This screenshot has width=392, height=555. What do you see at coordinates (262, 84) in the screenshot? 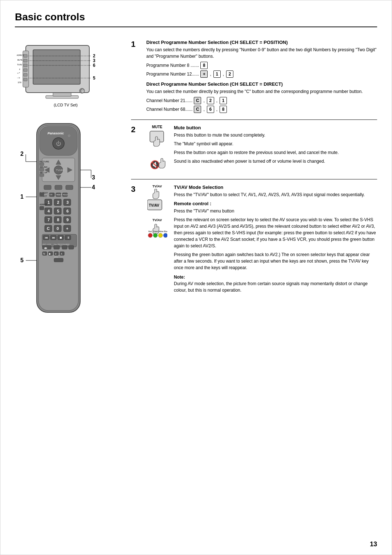
I see `section-1-heading2: Direct Programme Number Selection (CH SE…` at bounding box center [262, 84].